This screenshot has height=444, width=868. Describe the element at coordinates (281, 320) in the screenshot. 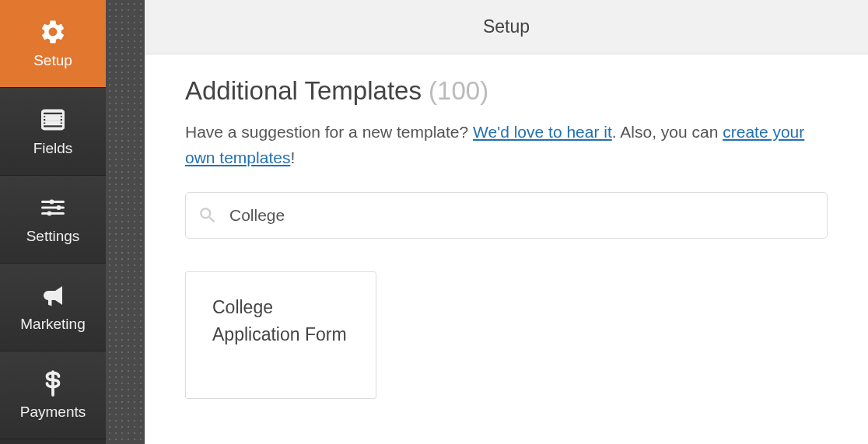

I see `template-card-title: College Application Form` at that location.